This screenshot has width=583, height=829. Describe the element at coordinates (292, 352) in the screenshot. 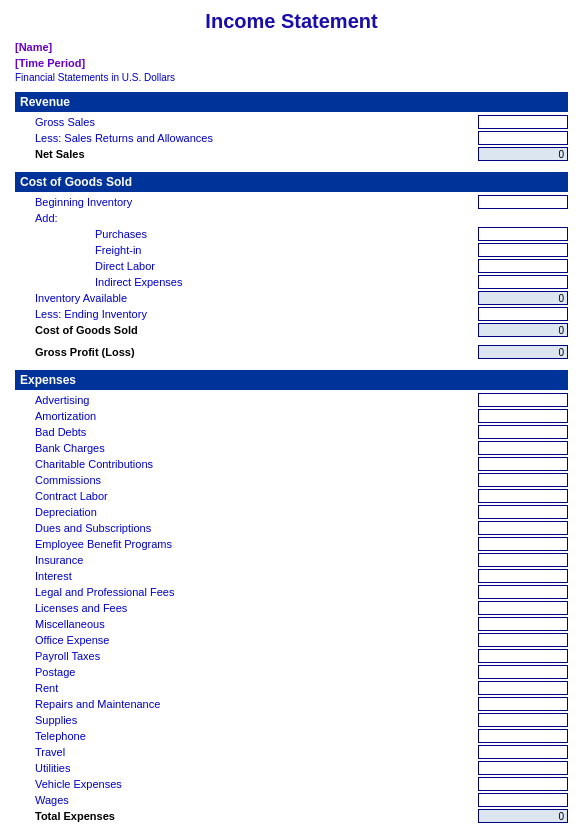

I see `row-gross-profit: Gross Profit (Loss) 0` at that location.